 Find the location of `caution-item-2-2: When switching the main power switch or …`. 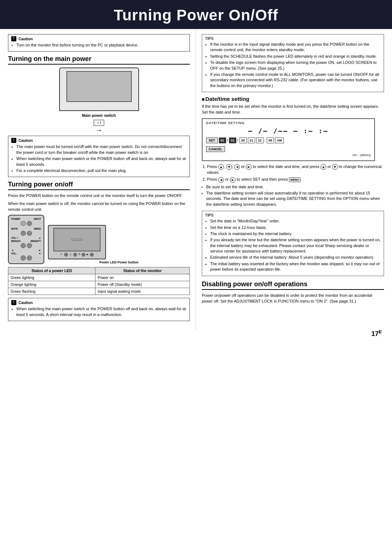

caution-item-2-2: When switching the main power switch or … is located at coordinates (102, 162).